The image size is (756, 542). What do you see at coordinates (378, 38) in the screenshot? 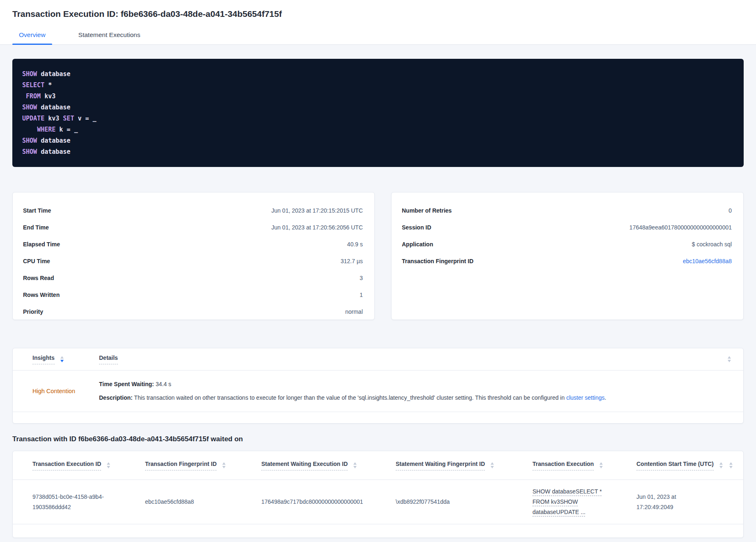
I see `tab-bar: Overview Statement Executions` at bounding box center [378, 38].